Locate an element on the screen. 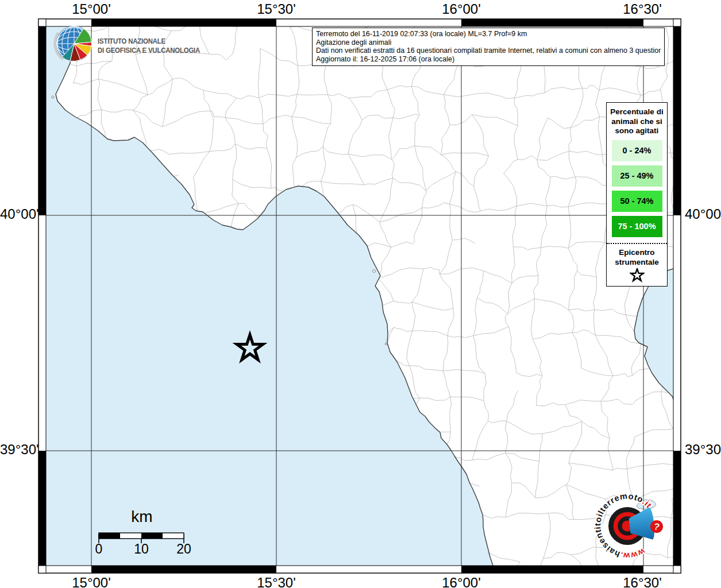  axis-label-left-4000: 40°00' is located at coordinates (18, 214).